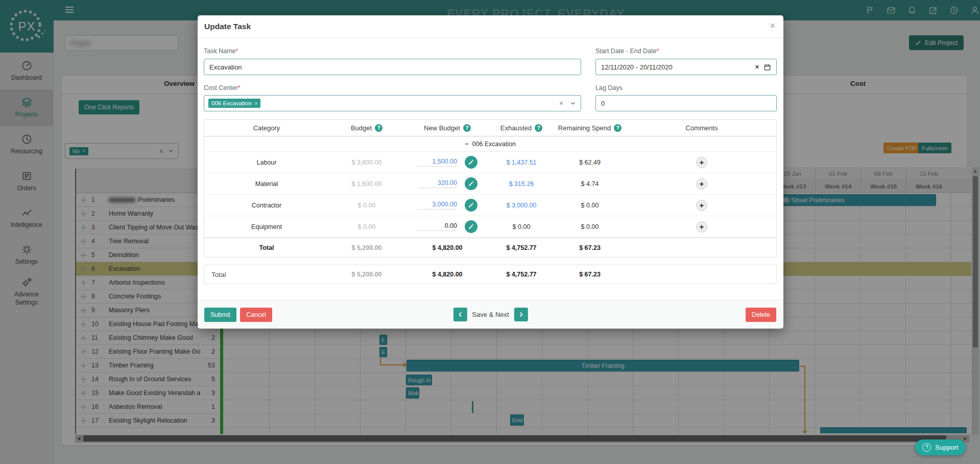 Image resolution: width=980 pixels, height=464 pixels. I want to click on modal-title: Update Task, so click(228, 27).